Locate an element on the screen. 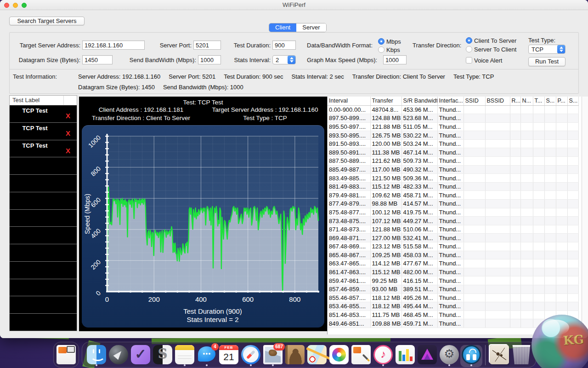 Image resolution: width=588 pixels, height=368 pixels. tab-client: Client is located at coordinates (283, 28).